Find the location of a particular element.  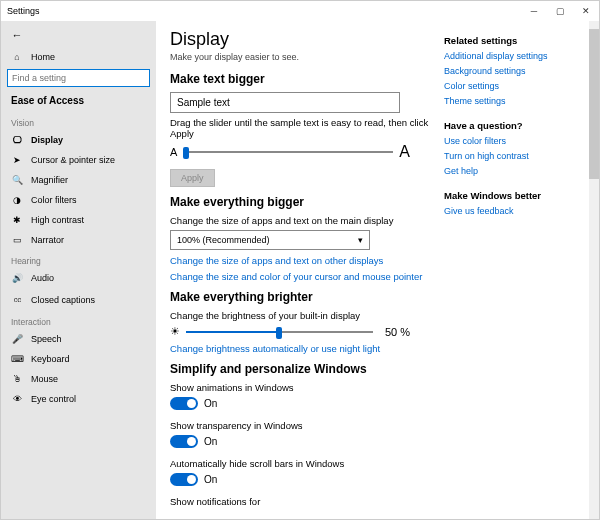

related-title: Related settings is located at coordinates (514, 40).